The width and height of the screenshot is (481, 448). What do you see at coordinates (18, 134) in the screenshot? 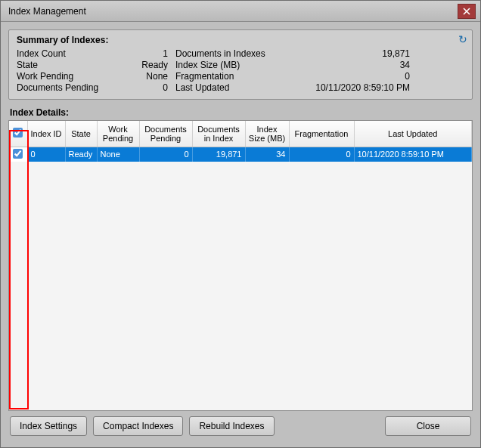
I see `header-checkbox-cell` at bounding box center [18, 134].